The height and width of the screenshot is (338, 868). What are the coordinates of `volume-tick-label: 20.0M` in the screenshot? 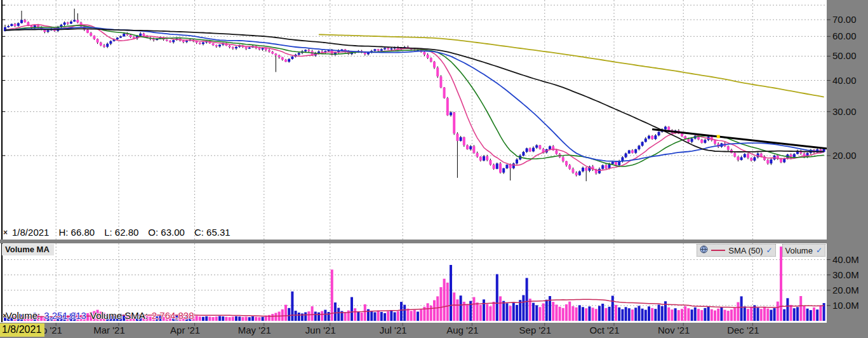 It's located at (846, 290).